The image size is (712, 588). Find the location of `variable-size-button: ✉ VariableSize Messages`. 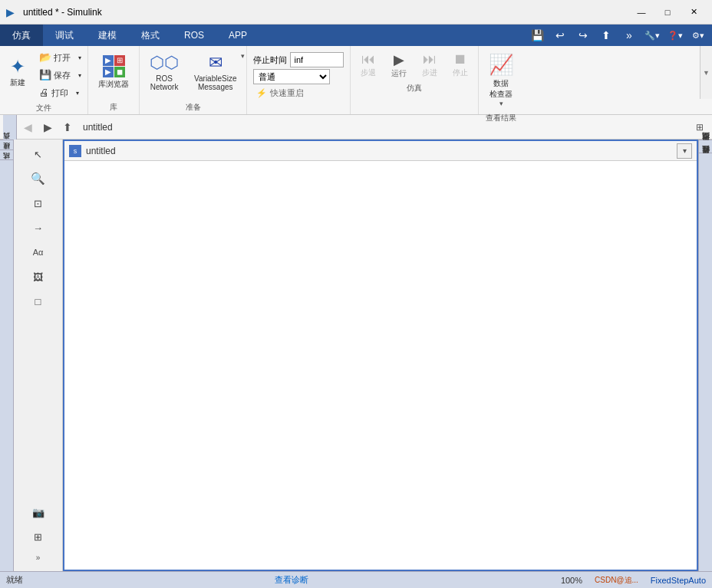

variable-size-button: ✉ VariableSize Messages is located at coordinates (215, 72).